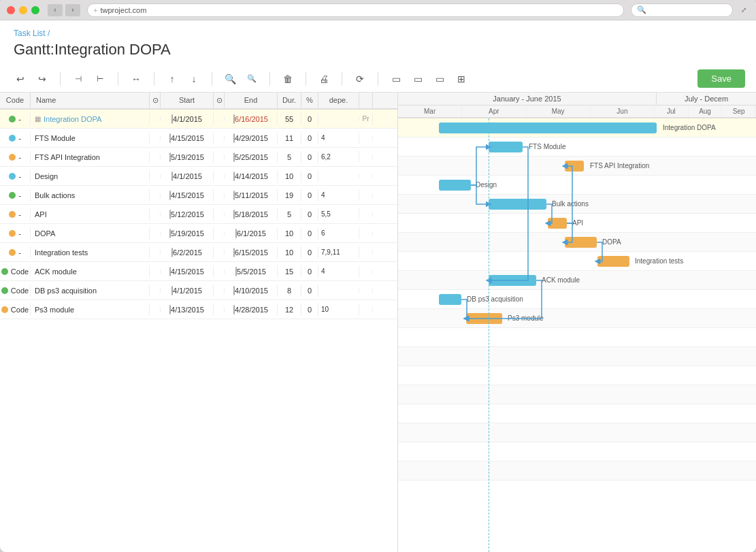  Describe the element at coordinates (744, 10) in the screenshot. I see `expand-icon: ⤢` at that location.